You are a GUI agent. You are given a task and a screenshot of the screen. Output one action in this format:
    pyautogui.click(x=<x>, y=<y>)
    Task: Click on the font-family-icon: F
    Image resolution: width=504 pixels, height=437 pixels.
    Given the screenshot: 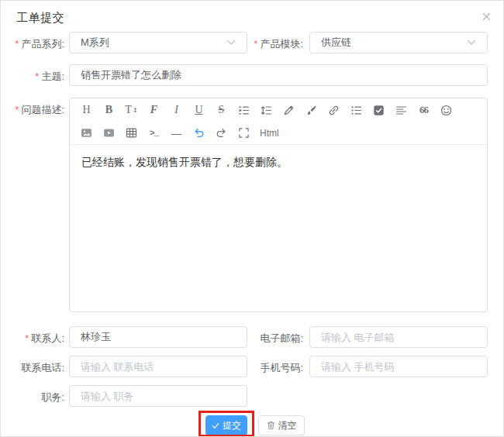 What is the action you would take?
    pyautogui.click(x=154, y=110)
    